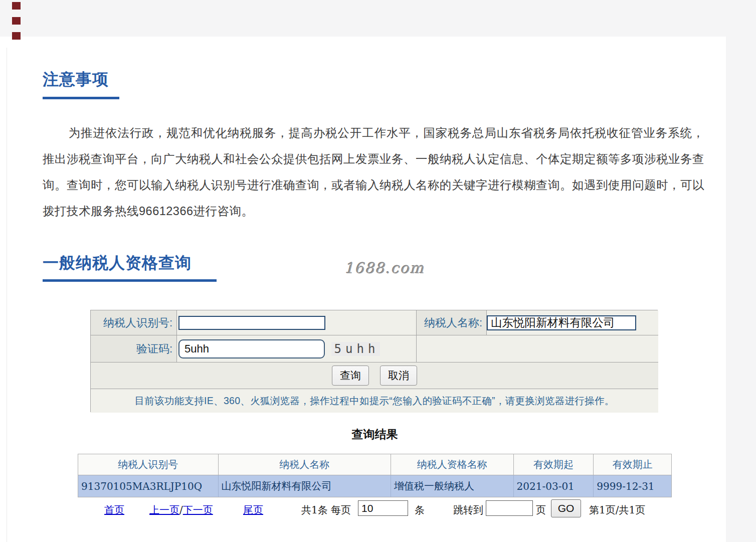  Describe the element at coordinates (252, 323) in the screenshot. I see `taxpayer-id-input` at that location.